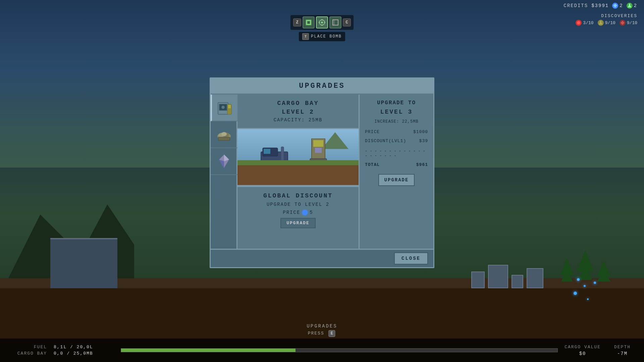  What do you see at coordinates (372, 165) in the screenshot?
I see `total-label: TOTAL` at bounding box center [372, 165].